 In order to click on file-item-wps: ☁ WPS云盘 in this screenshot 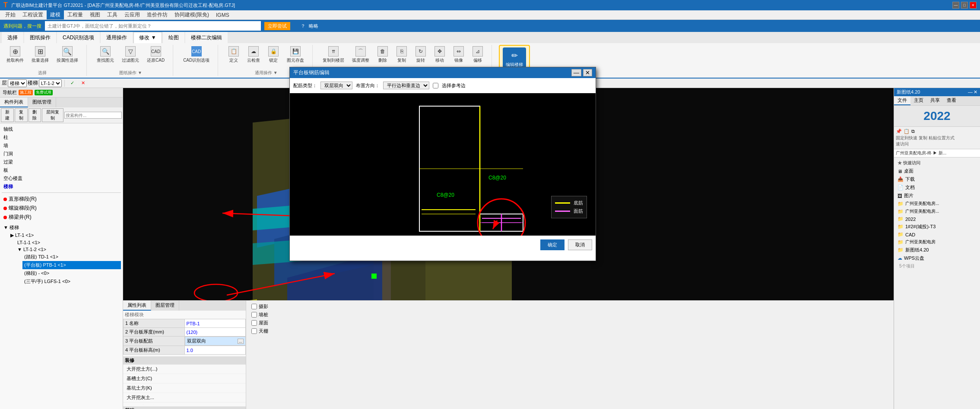, I will do `click(937, 258)`.